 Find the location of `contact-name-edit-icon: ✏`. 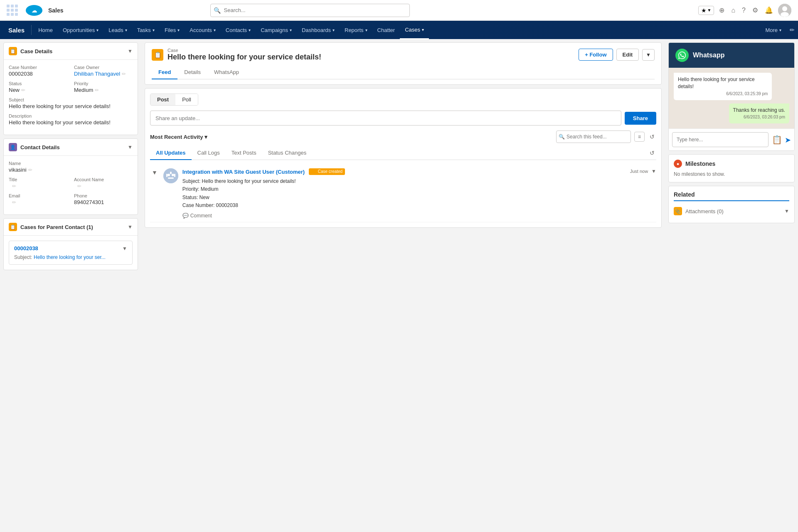

contact-name-edit-icon: ✏ is located at coordinates (30, 170).